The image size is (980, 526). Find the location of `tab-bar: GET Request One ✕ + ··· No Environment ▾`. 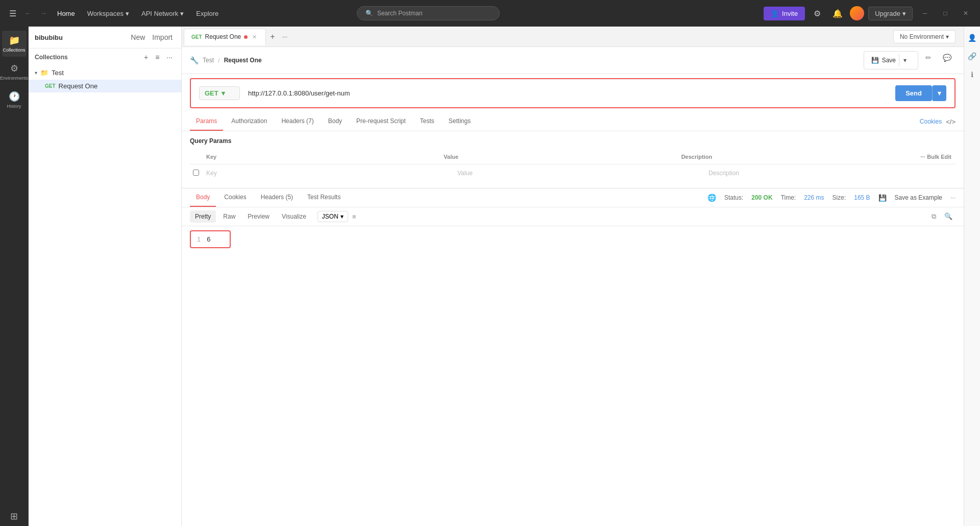

tab-bar: GET Request One ✕ + ··· No Environment ▾ is located at coordinates (573, 37).